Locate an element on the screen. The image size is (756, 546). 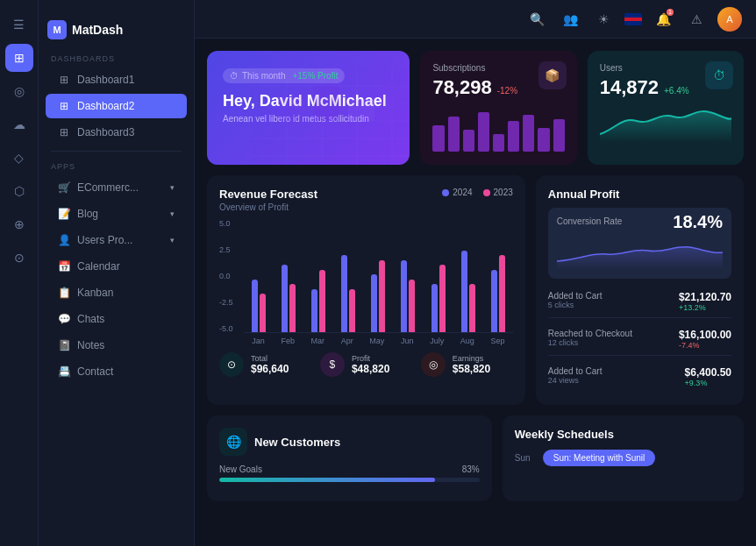
bar-pair-jun is located at coordinates (408, 284).